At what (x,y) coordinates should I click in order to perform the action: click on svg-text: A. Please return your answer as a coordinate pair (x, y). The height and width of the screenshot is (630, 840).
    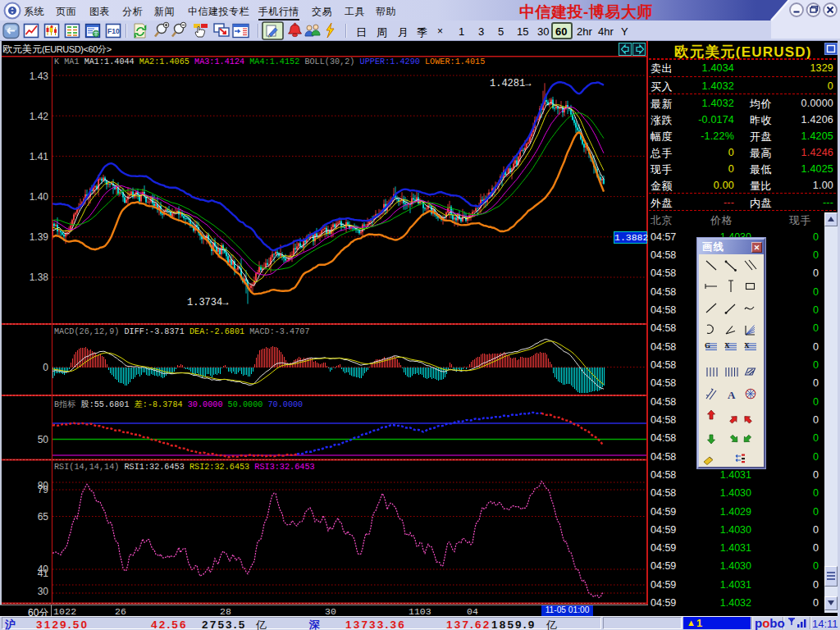
    Looking at the image, I should click on (732, 395).